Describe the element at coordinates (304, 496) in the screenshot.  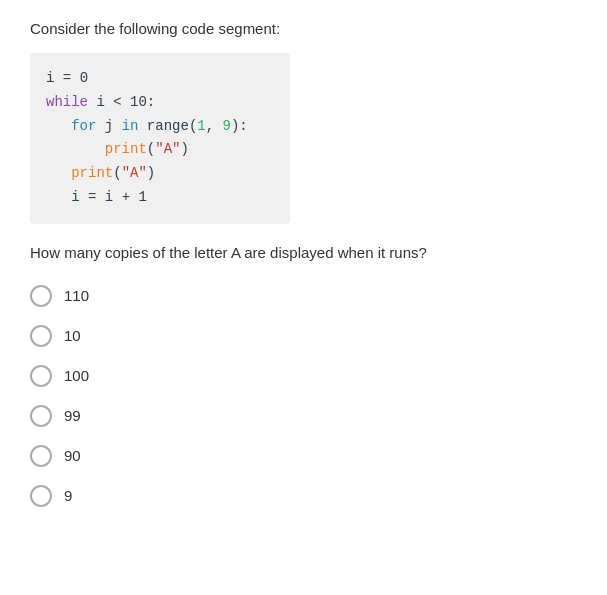
I see `option-6: 9` at that location.